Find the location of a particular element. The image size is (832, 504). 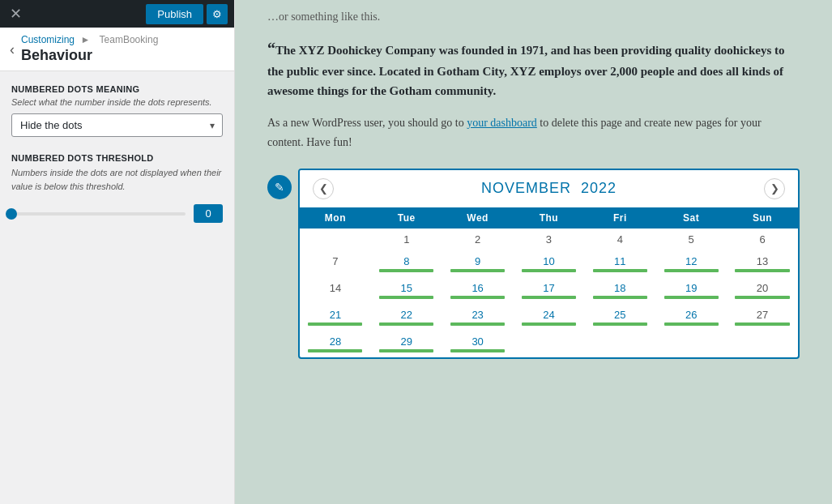

publish-button: Publish is located at coordinates (175, 15).